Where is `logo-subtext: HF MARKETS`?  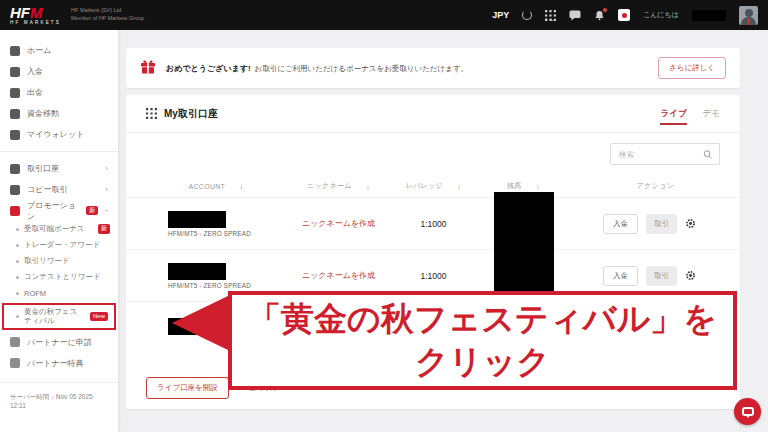
logo-subtext: HF MARKETS is located at coordinates (36, 24).